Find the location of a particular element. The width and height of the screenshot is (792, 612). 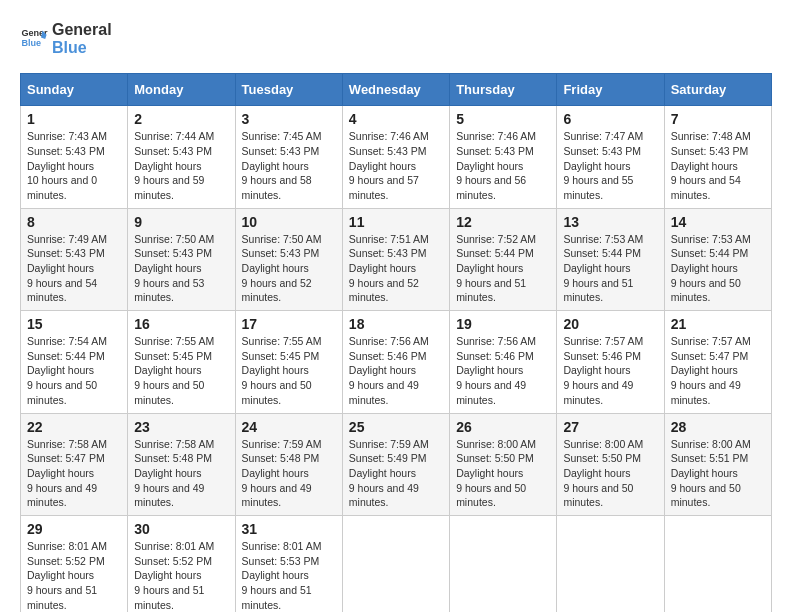

day-number: 9 is located at coordinates (181, 222).